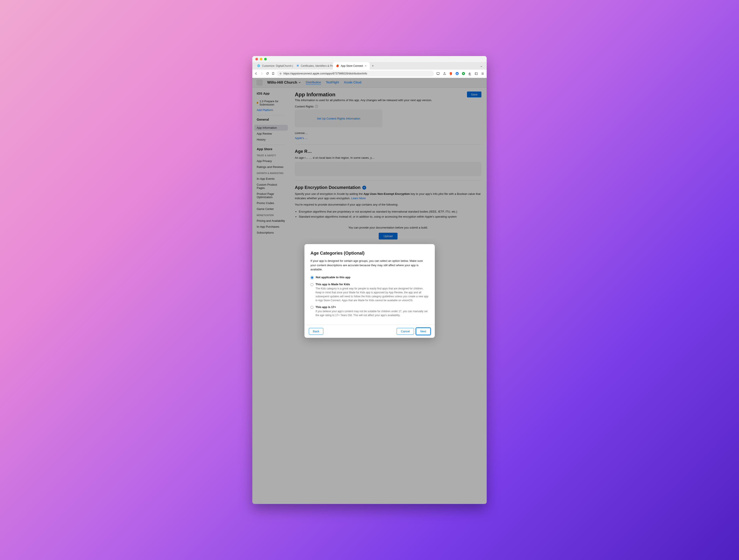 This screenshot has height=560, width=739. What do you see at coordinates (281, 73) in the screenshot?
I see `site-settings-icon: ⚙` at bounding box center [281, 73].